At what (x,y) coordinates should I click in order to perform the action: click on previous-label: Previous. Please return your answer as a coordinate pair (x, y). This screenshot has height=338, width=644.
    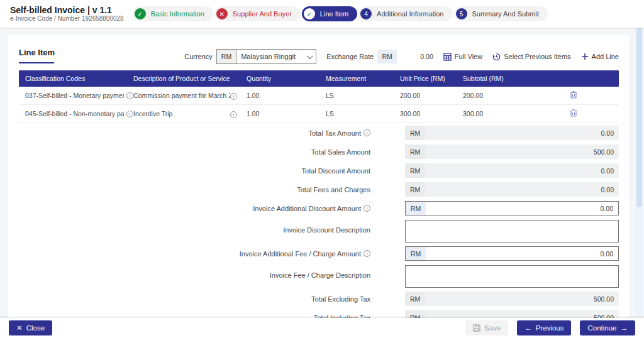
    Looking at the image, I should click on (550, 328).